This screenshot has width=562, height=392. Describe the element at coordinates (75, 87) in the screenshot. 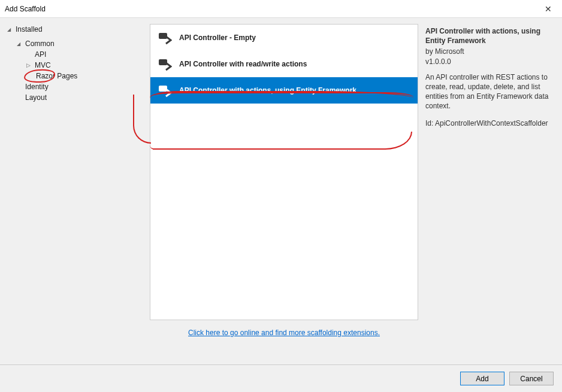

I see `tree-item-identity: Identity` at that location.